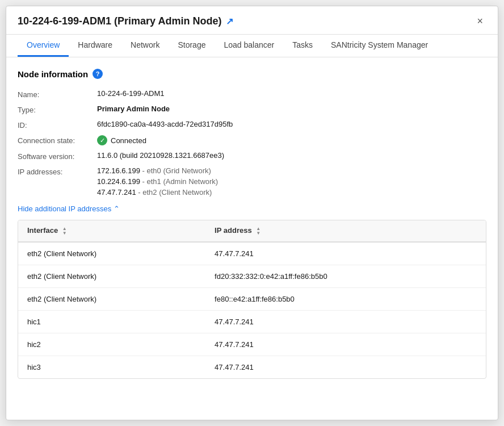 This screenshot has height=426, width=504. I want to click on connection-text: Connected, so click(128, 141).